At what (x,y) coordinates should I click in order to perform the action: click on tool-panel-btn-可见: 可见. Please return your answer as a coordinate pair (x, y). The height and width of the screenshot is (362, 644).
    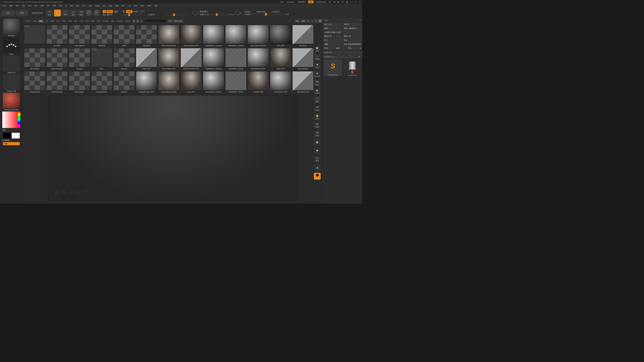
    Looking at the image, I should click on (352, 48).